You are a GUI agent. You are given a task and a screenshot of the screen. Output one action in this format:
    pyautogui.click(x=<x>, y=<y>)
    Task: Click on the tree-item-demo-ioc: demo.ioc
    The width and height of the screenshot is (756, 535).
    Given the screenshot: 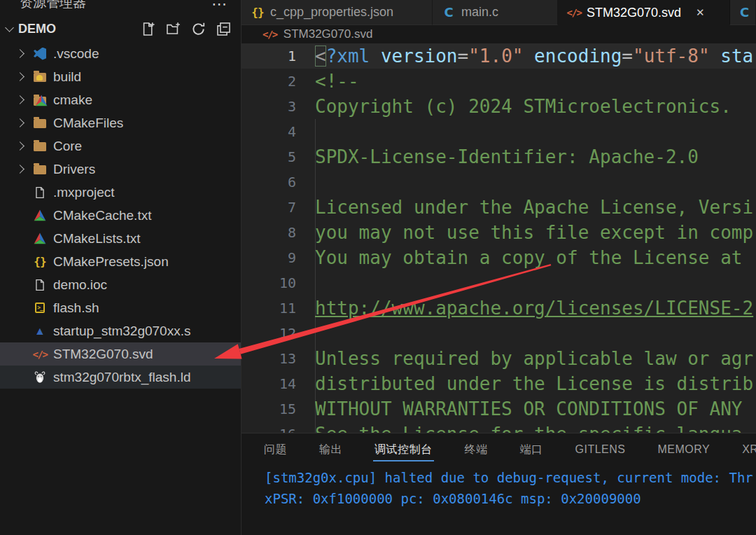 What is the action you would take?
    pyautogui.click(x=120, y=284)
    